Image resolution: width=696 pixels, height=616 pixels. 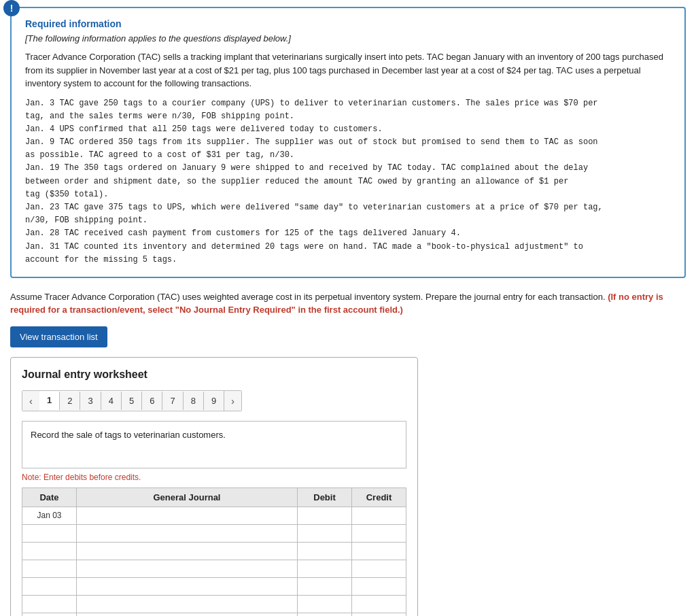 What do you see at coordinates (215, 515) in the screenshot?
I see `table-row: Jan 03` at bounding box center [215, 515].